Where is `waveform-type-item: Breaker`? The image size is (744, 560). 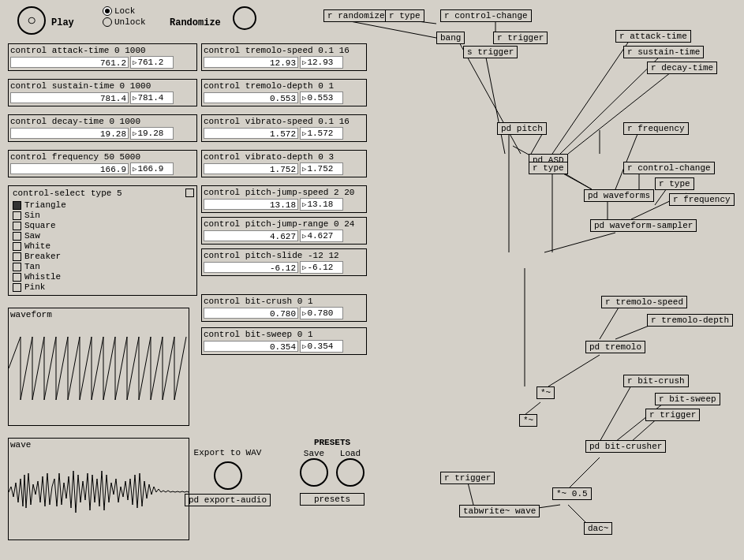 waveform-type-item: Breaker is located at coordinates (103, 256).